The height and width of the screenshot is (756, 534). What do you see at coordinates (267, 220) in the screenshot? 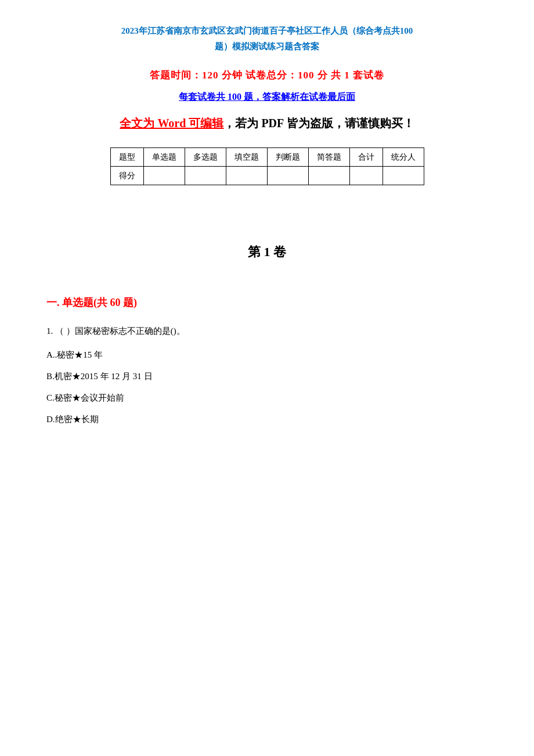
I see `divider-space` at bounding box center [267, 220].